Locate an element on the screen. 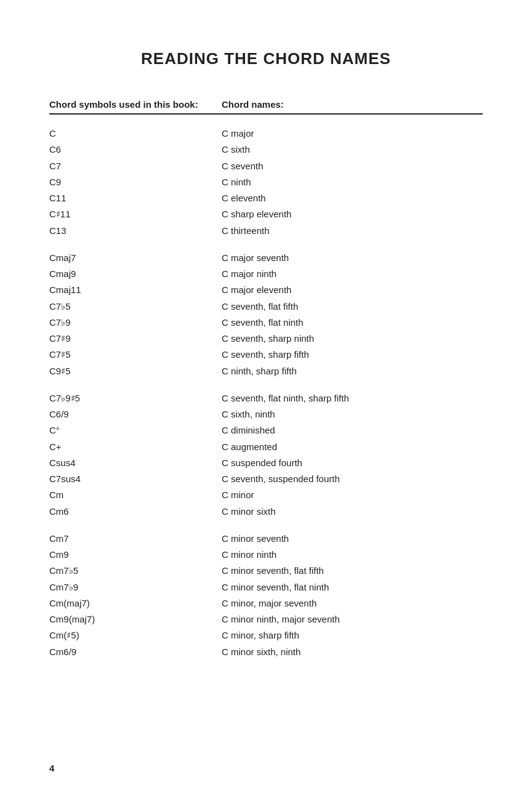 This screenshot has width=532, height=798. chord-name: C minor ninth is located at coordinates (352, 555).